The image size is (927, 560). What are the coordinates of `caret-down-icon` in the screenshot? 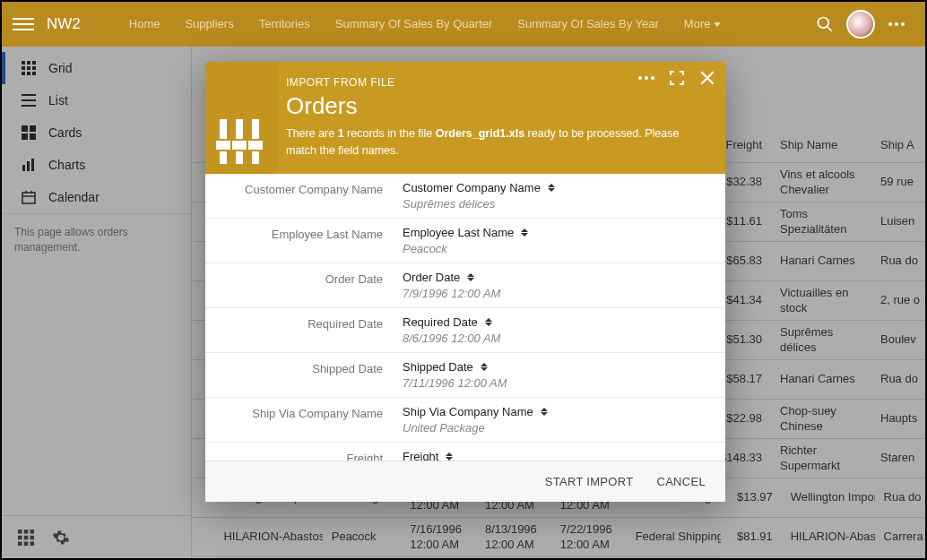 It's located at (717, 25).